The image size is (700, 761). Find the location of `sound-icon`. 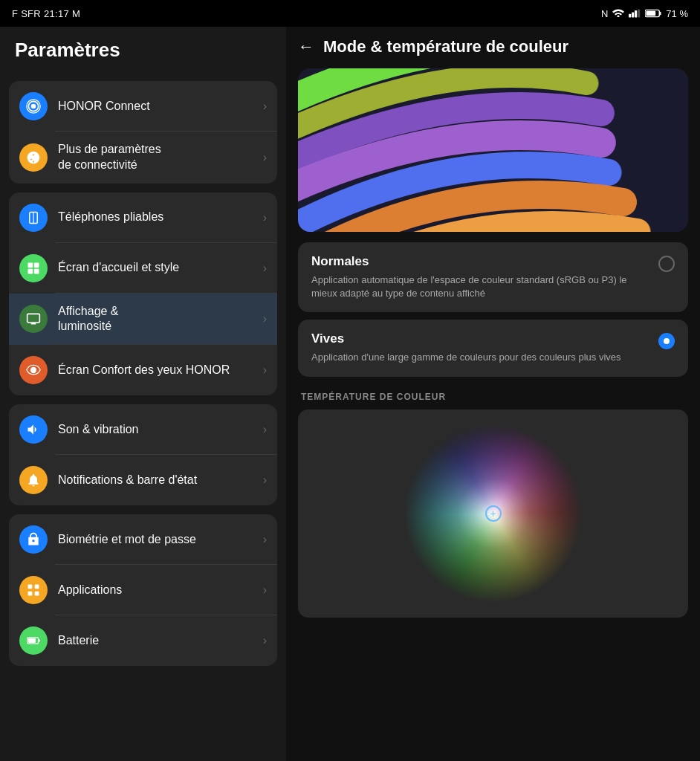

sound-icon is located at coordinates (33, 430).